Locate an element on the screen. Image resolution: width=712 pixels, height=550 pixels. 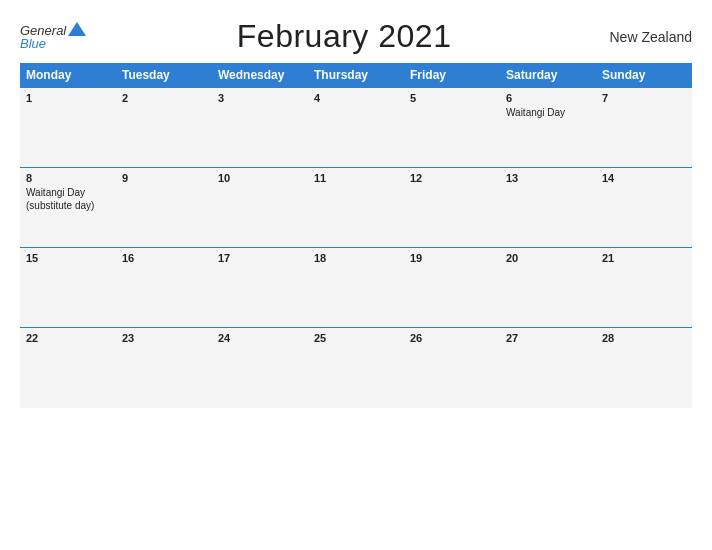
day-number: 15 is located at coordinates (68, 258).